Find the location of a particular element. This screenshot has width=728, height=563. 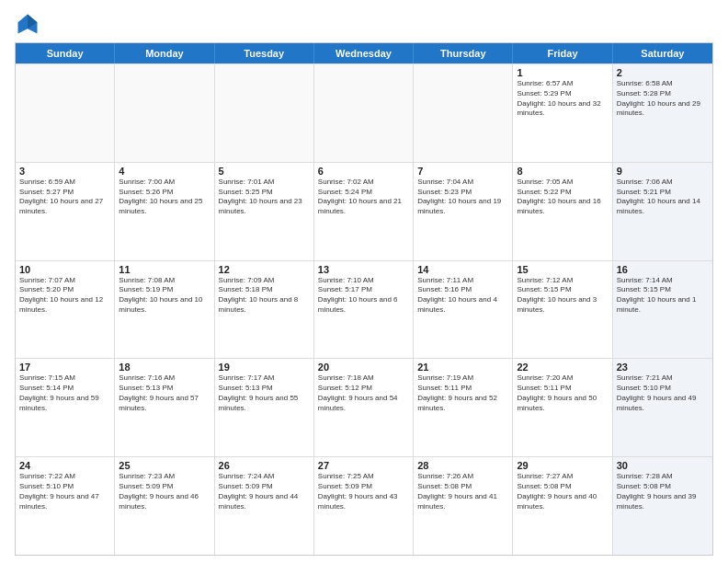

day-number: 4 is located at coordinates (164, 171).